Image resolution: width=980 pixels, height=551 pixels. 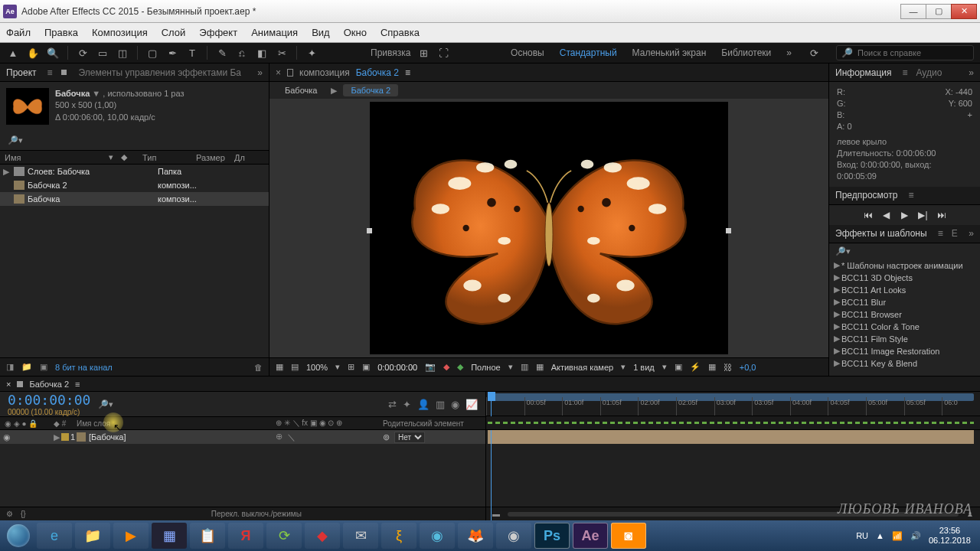 What do you see at coordinates (192, 53) in the screenshot?
I see `text-tool-icon: T` at bounding box center [192, 53].